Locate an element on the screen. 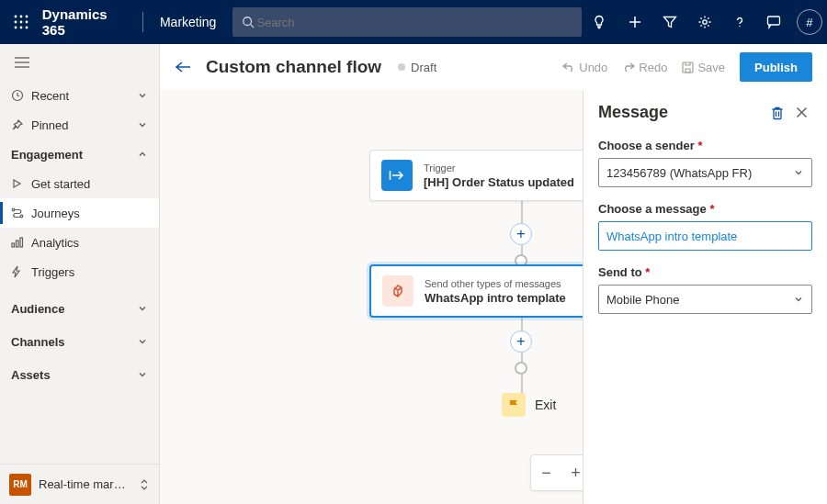 This screenshot has width=827, height=504. clock-icon is located at coordinates (21, 95).